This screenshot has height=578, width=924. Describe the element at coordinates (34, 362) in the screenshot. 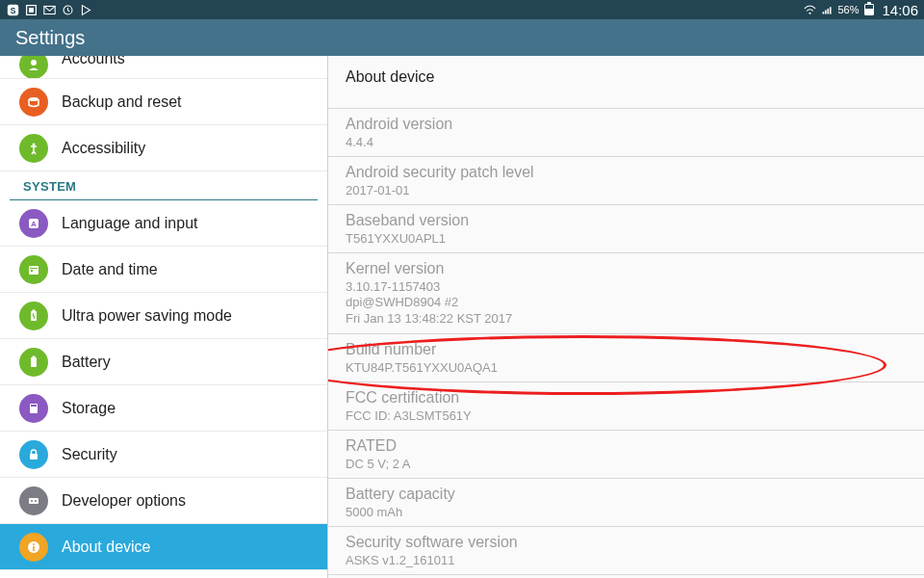

I see `battery-menu-icon` at that location.